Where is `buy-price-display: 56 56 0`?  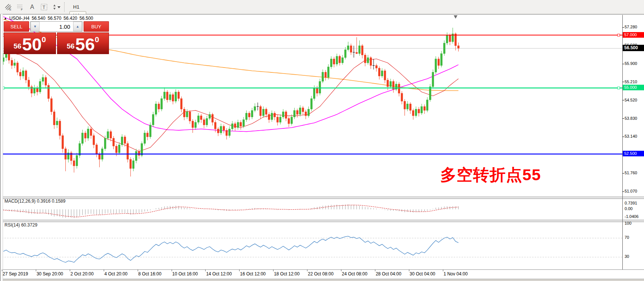
buy-price-display: 56 56 0 is located at coordinates (83, 43).